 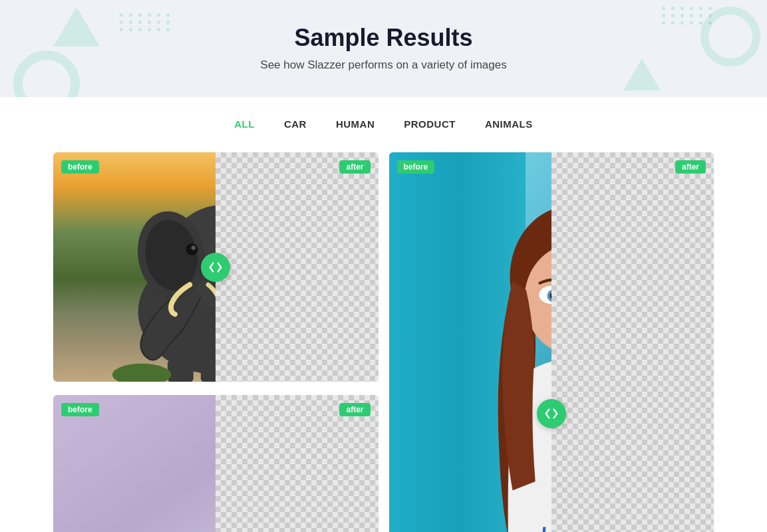 I want to click on elephant-after-side, so click(x=297, y=267).